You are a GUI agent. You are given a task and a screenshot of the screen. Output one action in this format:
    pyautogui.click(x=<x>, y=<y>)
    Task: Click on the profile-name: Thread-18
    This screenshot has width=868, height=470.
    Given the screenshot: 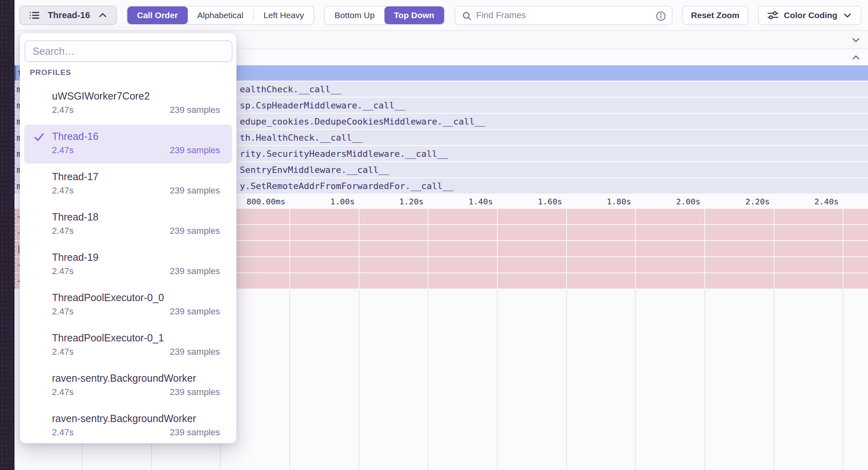 What is the action you would take?
    pyautogui.click(x=136, y=217)
    